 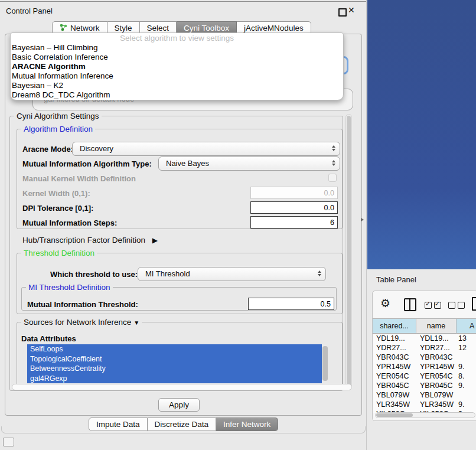 What do you see at coordinates (123, 28) in the screenshot?
I see `tab-label: Style` at bounding box center [123, 28].